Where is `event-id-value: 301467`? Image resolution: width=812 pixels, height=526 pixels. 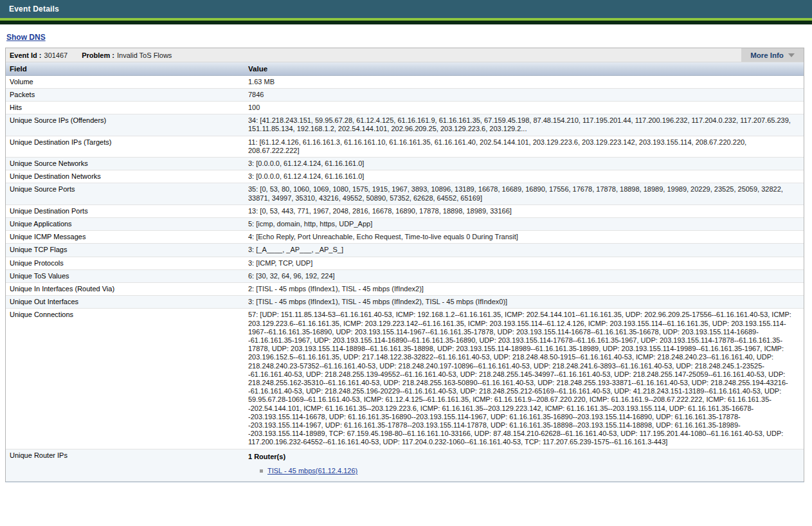
event-id-value: 301467 is located at coordinates (57, 55).